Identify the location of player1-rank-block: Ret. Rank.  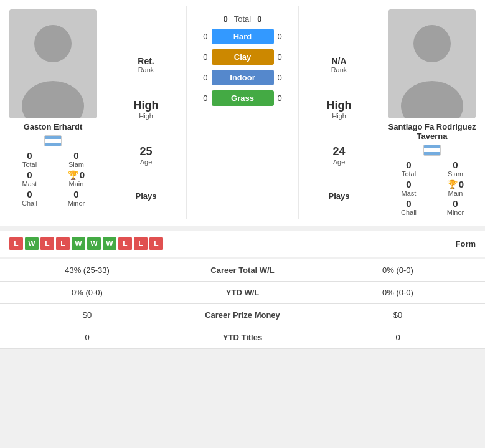
(146, 65).